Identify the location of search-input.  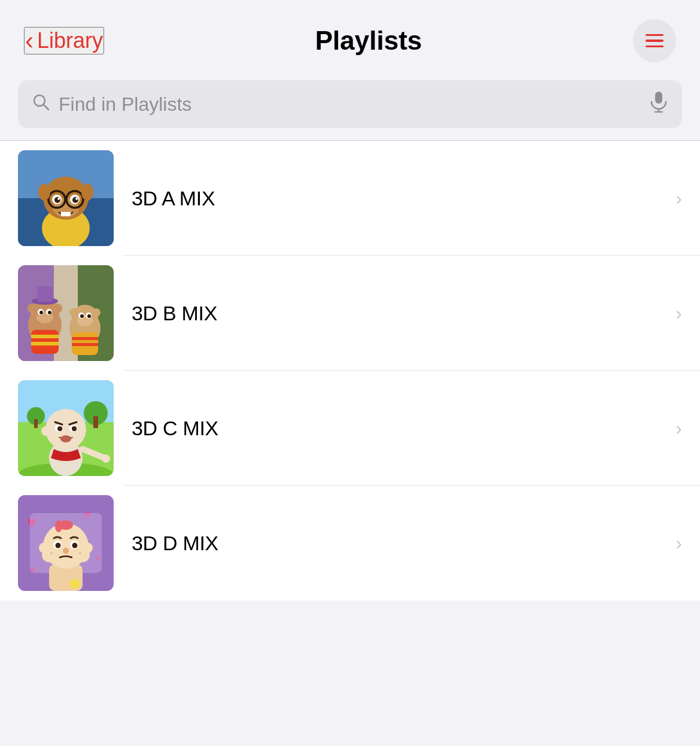
(350, 104).